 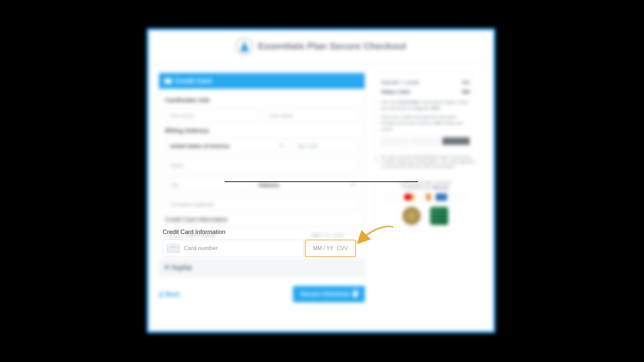 What do you see at coordinates (182, 268) in the screenshot?
I see `tab-paypal-label: PayPal` at bounding box center [182, 268].